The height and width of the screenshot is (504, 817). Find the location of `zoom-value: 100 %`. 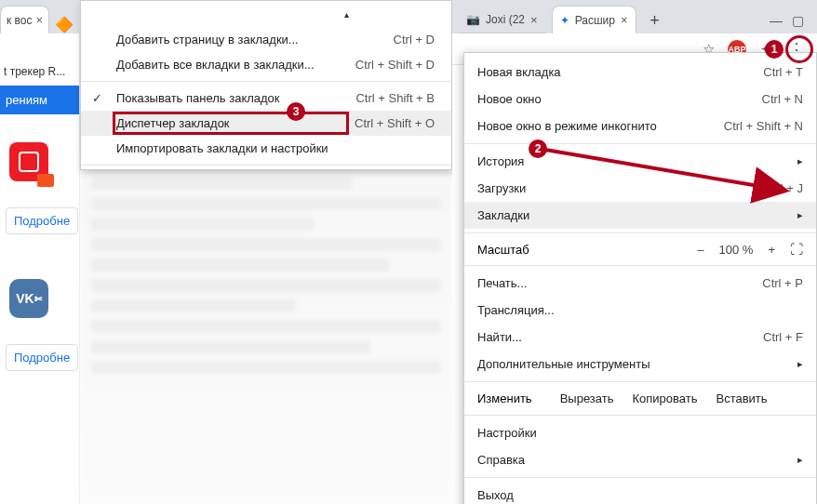

zoom-value: 100 % is located at coordinates (737, 249).